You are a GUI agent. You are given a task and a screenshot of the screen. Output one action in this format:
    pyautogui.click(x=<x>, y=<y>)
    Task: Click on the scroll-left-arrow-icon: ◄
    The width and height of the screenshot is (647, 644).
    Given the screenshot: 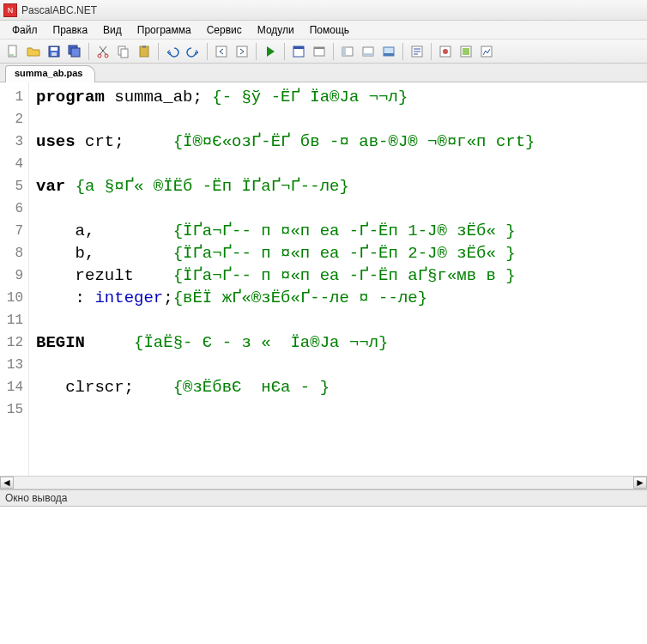 What is the action you would take?
    pyautogui.click(x=7, y=483)
    